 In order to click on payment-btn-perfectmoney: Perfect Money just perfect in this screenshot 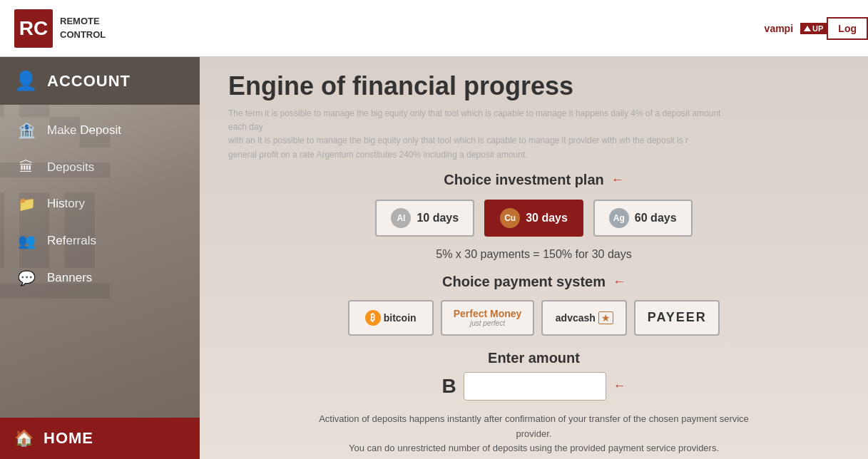, I will do `click(488, 318)`.